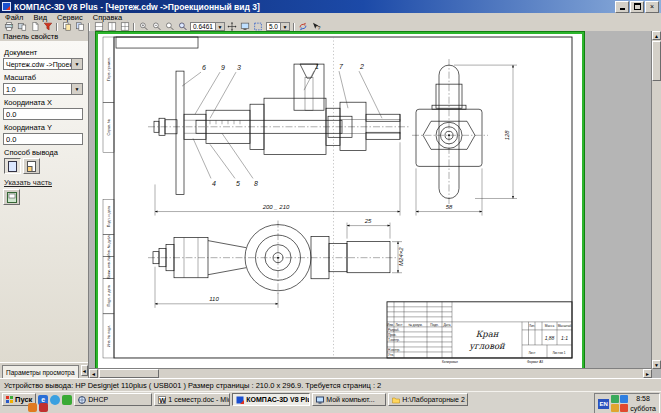 This screenshot has height=413, width=661. What do you see at coordinates (48, 26) in the screenshot?
I see `filter-icon` at bounding box center [48, 26].